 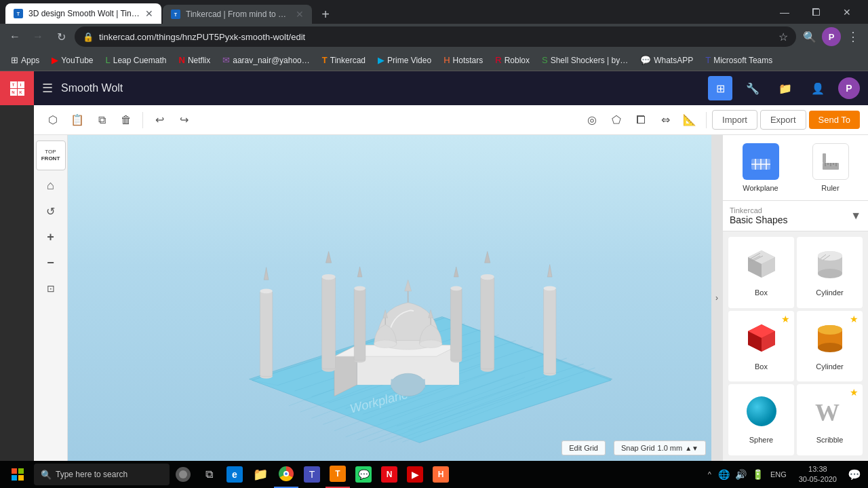 I want to click on shape-box-grey: Box, so click(x=761, y=273).